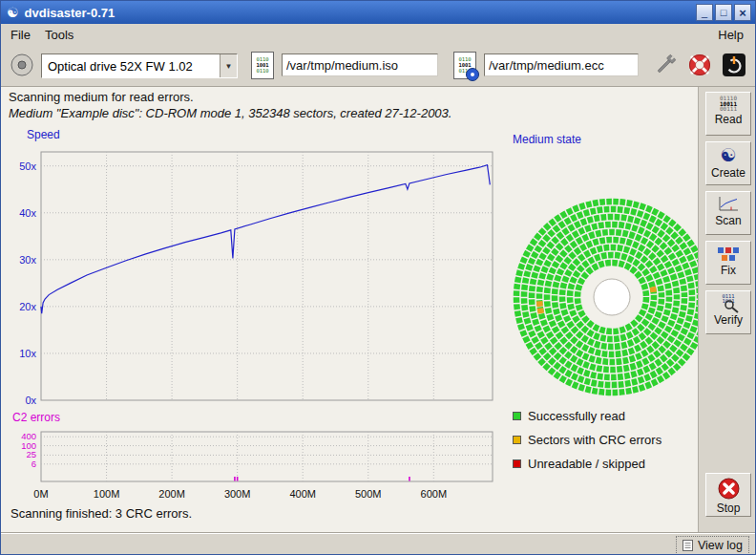 This screenshot has height=555, width=756. What do you see at coordinates (28, 260) in the screenshot?
I see `svg-text: 30x` at bounding box center [28, 260].